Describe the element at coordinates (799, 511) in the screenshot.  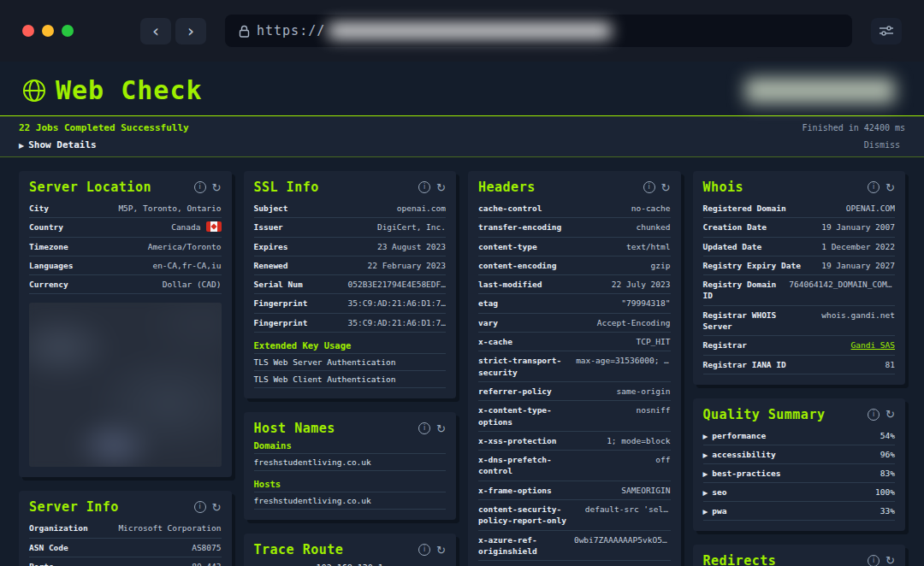
I see `quality-expandable-row: pwa 33%` at that location.